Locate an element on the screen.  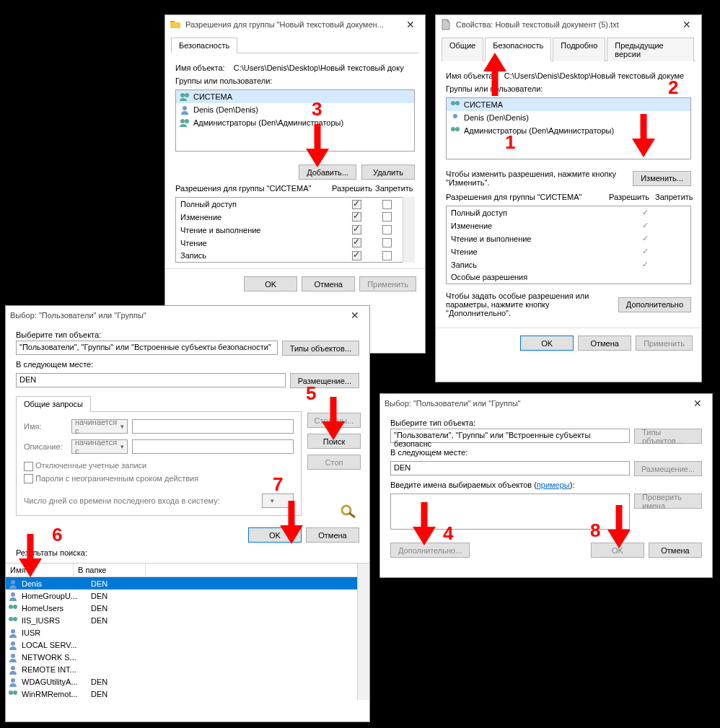
stop-button: Стоп is located at coordinates (334, 462).